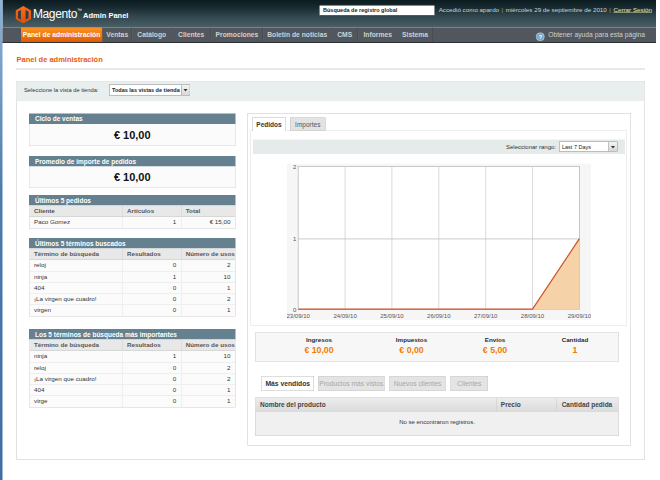 The image size is (660, 480). I want to click on svg-text: 27/09/10, so click(486, 316).